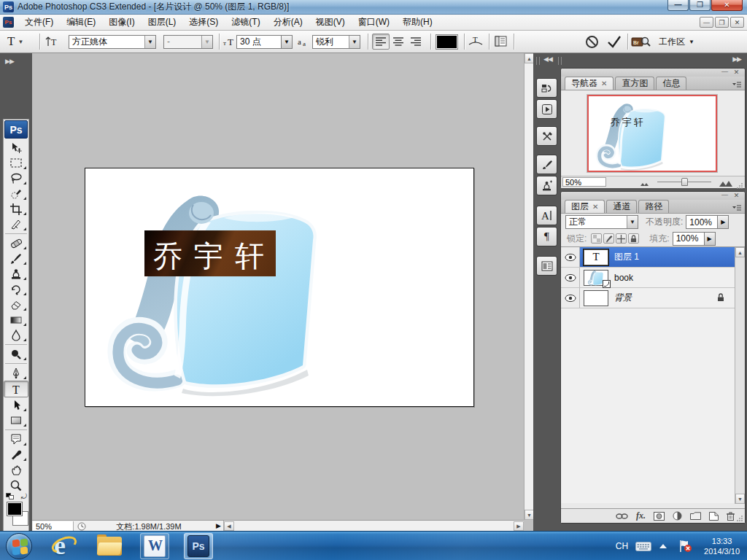 The height and width of the screenshot is (560, 747). Describe the element at coordinates (16, 405) in the screenshot. I see `path-selection-tool` at that location.